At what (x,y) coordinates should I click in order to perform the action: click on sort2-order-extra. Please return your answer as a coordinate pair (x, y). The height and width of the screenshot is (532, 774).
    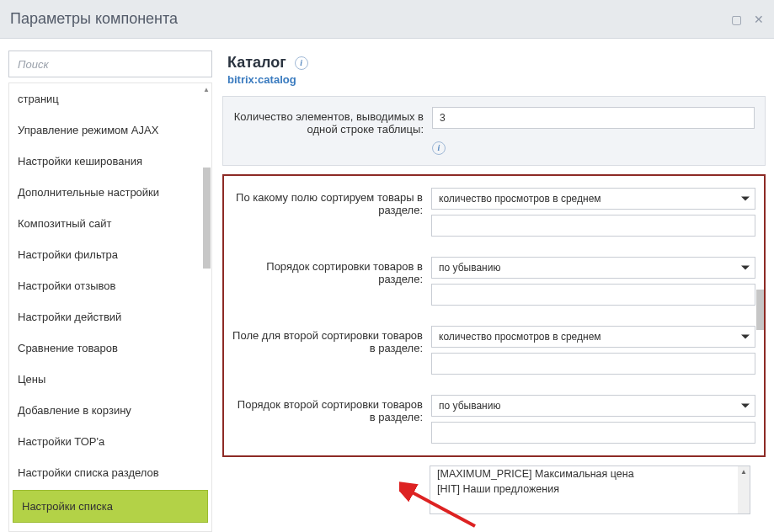
    Looking at the image, I should click on (593, 433).